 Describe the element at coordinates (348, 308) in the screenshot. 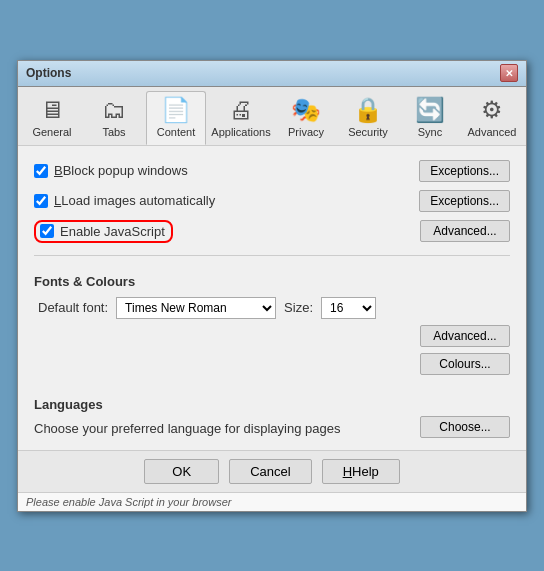

I see `size-select: 16 12 14 18 20` at that location.